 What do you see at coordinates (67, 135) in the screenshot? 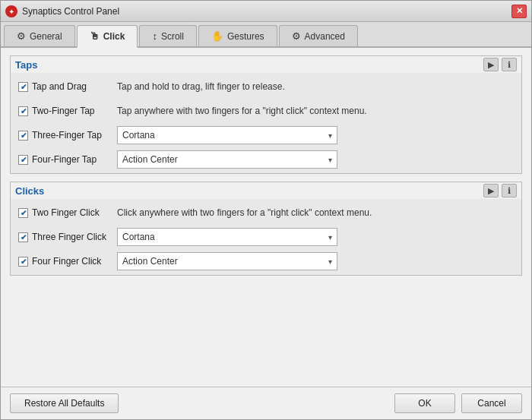
I see `three-finger-tap-text: Three-Finger Tap` at bounding box center [67, 135].